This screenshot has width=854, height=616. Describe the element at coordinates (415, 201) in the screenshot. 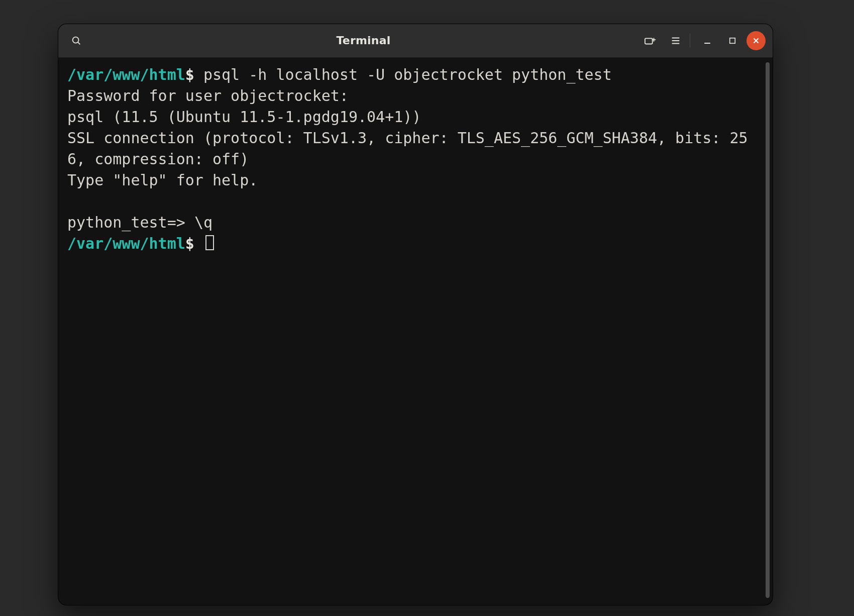

I see `terminal-line` at that location.